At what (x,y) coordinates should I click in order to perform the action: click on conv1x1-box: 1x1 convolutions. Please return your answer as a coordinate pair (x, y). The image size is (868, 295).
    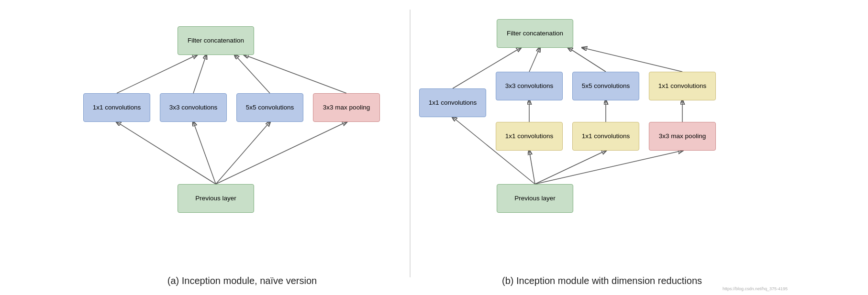
    Looking at the image, I should click on (117, 108).